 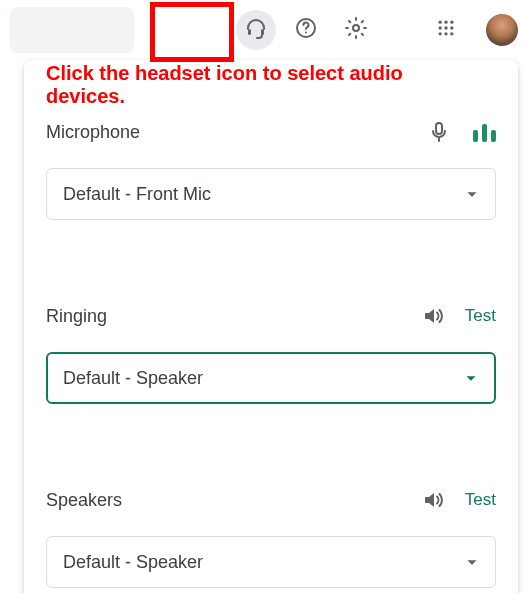 I want to click on microphone-select: Default - Front Mic, so click(x=271, y=194).